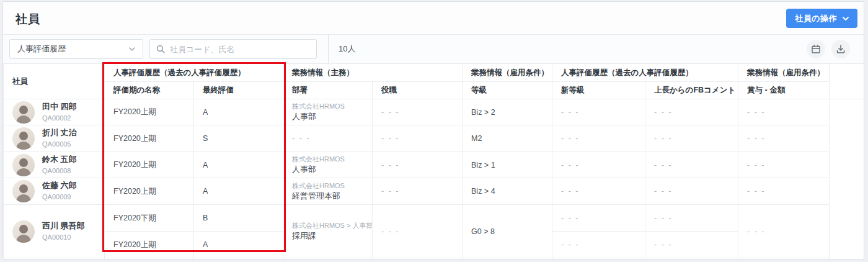 The width and height of the screenshot is (868, 262). What do you see at coordinates (434, 139) in the screenshot?
I see `table-row: 折川 丈治QA00005FY2020上期S- - -- - -M2- - -- …` at bounding box center [434, 139].